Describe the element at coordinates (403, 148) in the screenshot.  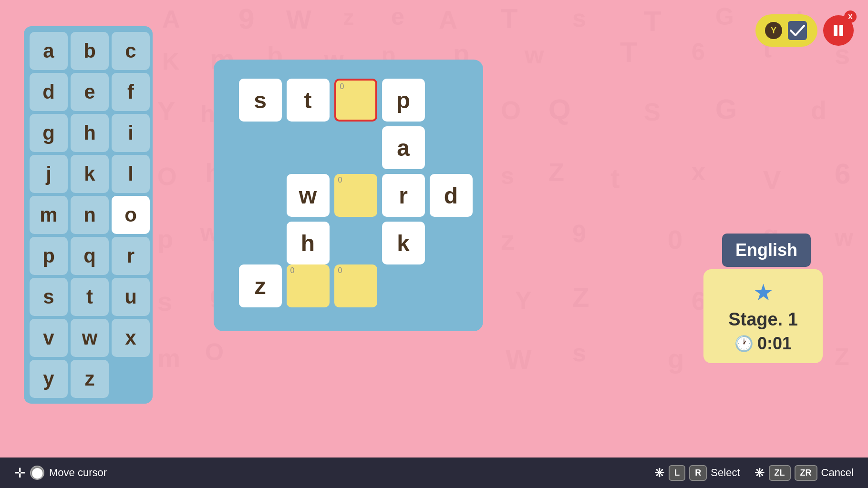
I see `tile-a: a` at that location.